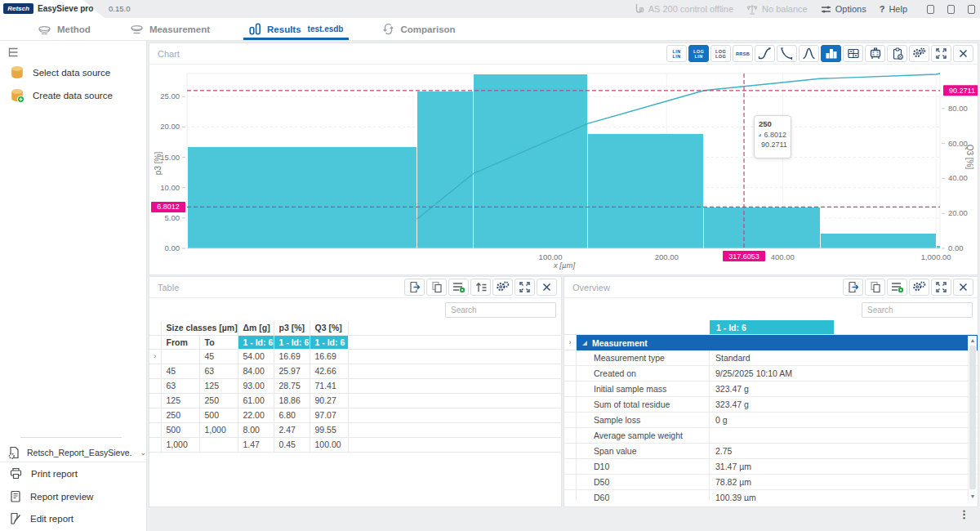  I want to click on chart-fullscreen-button, so click(941, 54).